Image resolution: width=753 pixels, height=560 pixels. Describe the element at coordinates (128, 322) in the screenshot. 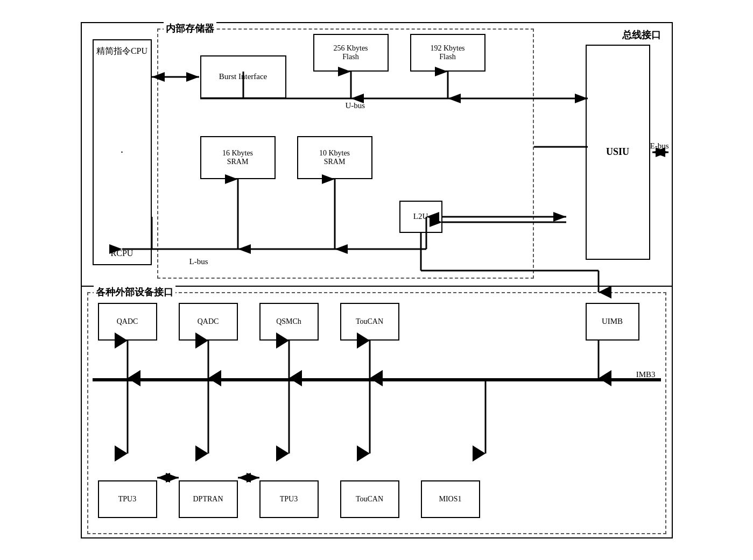

I see `qadc1-label: QADC` at that location.